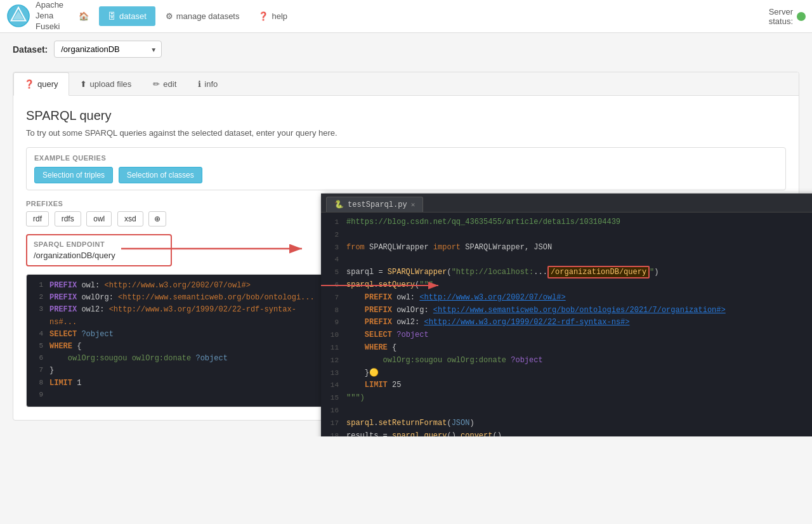 Image resolution: width=812 pixels, height=524 pixels. What do you see at coordinates (99, 244) in the screenshot?
I see `endpoint-label: SPARQL ENDPOINT` at bounding box center [99, 244].